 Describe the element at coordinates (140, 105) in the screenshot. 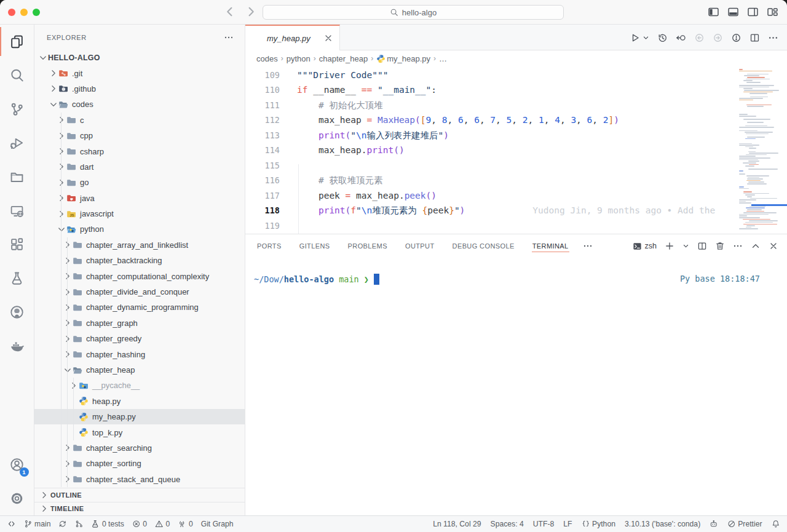

I see `tree-item-codes: codes` at that location.